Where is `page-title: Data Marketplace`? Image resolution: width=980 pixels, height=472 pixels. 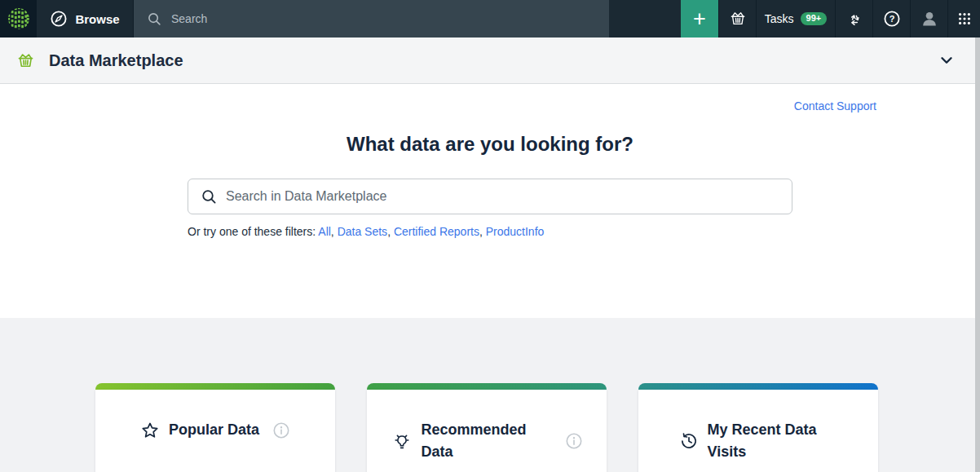 page-title: Data Marketplace is located at coordinates (116, 60).